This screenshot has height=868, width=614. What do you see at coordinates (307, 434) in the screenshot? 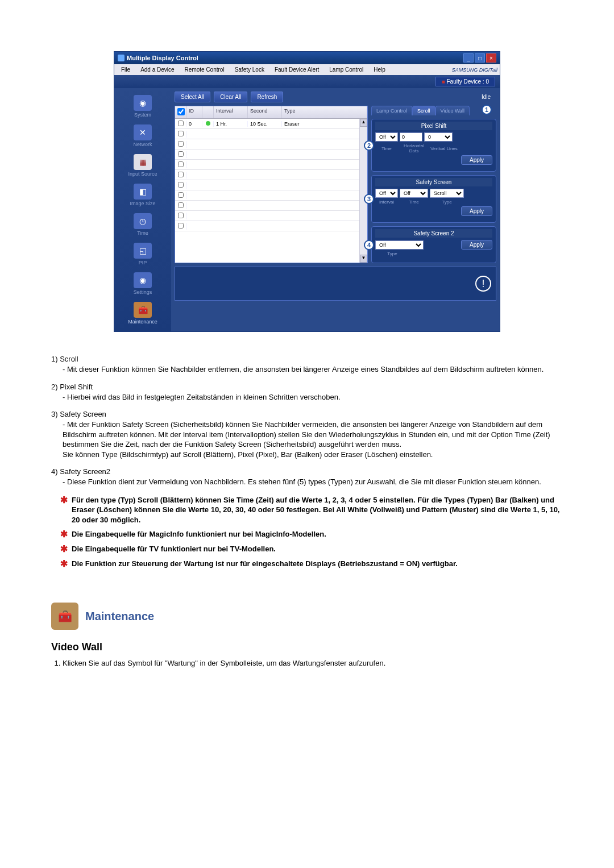
I see `doc-item-3: 3) Safety Screen Mit der Funktion Safety…` at bounding box center [307, 434].